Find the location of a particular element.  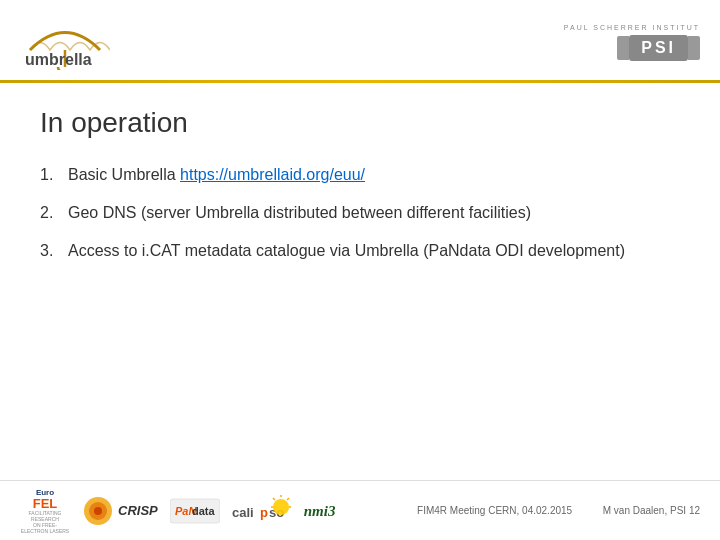

list-item: 2. Geo DNS (server Umbrella distributed … is located at coordinates (360, 213).